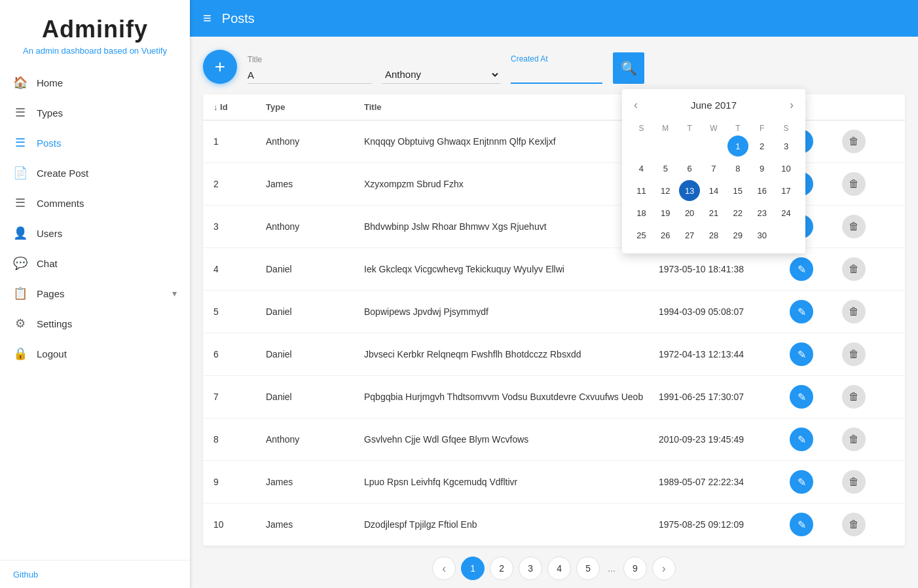 The width and height of the screenshot is (918, 588). Describe the element at coordinates (95, 203) in the screenshot. I see `sidebar-item-comments: ☰ Comments` at that location.